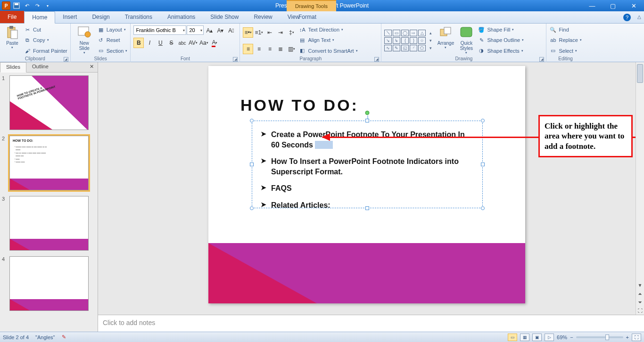 The image size is (644, 342). I want to click on grow-font-button: A▴, so click(209, 31).